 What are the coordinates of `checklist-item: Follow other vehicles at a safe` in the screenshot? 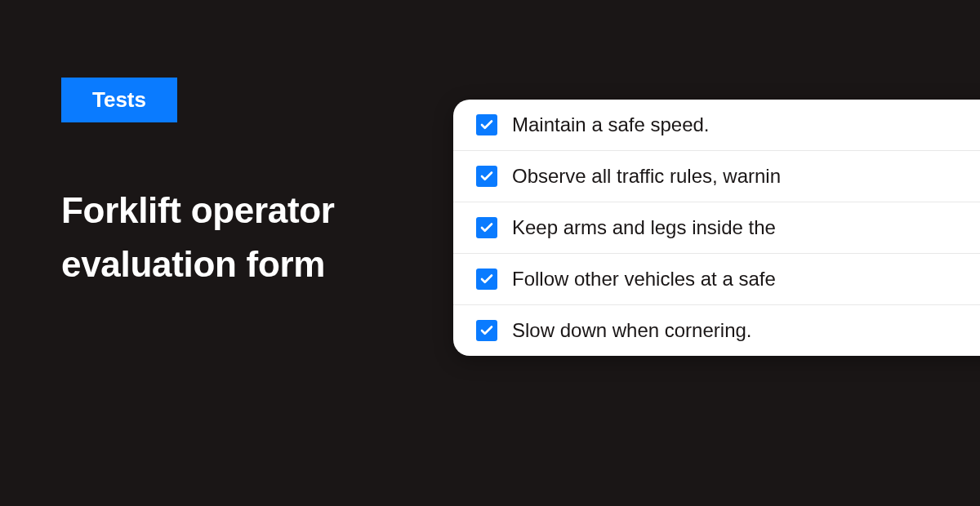 It's located at (717, 279).